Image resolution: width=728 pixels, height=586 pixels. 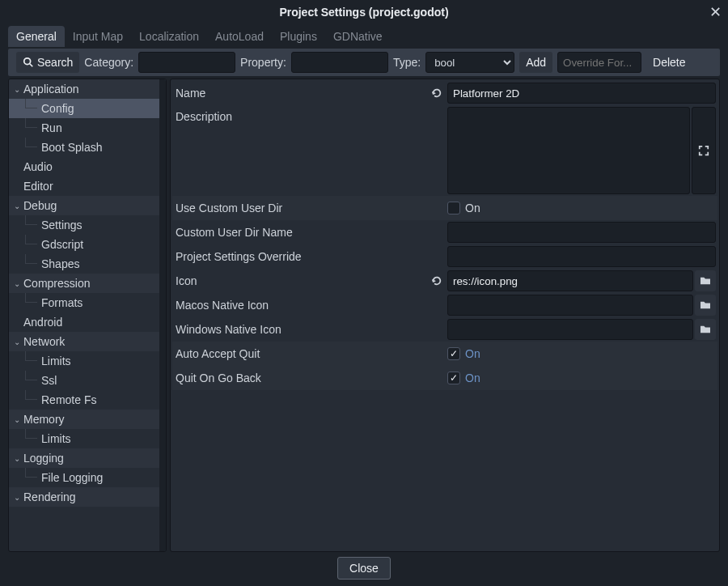 I want to click on tree-boot-splash: Boot Splash, so click(x=87, y=147).